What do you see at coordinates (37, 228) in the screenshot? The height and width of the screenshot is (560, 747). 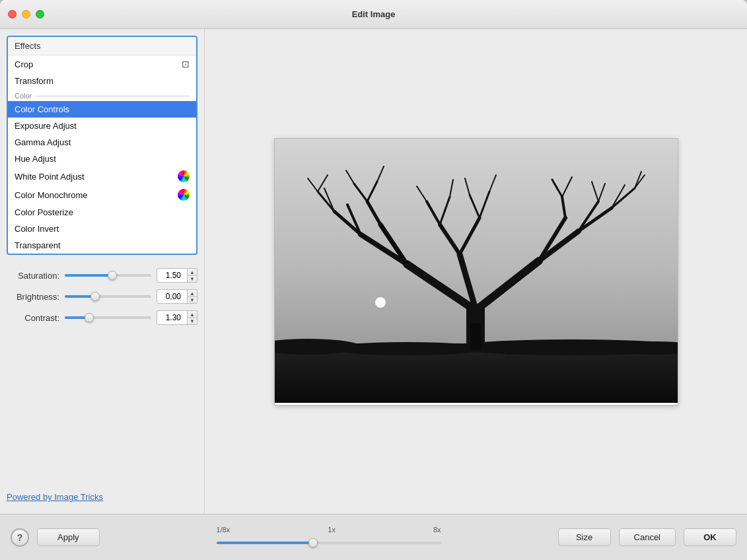 I see `effect-label-color-invert: Color Invert` at bounding box center [37, 228].